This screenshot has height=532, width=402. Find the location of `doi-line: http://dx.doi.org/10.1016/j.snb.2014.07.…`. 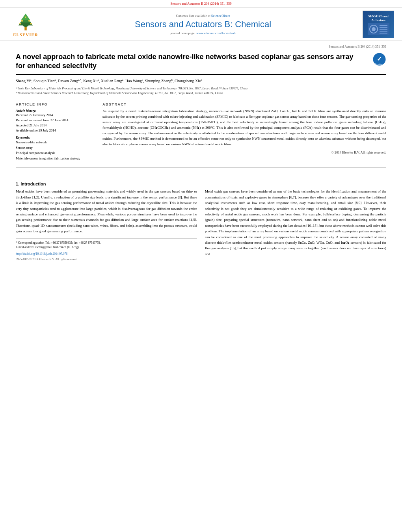

doi-line: http://dx.doi.org/10.1016/j.snb.2014.07.… is located at coordinates (106, 254).